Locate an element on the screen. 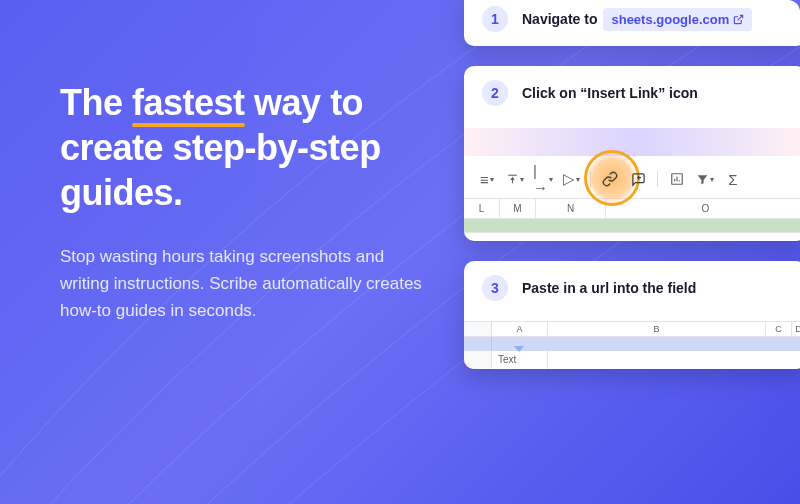 The width and height of the screenshot is (800, 504). col-header: M is located at coordinates (518, 208).